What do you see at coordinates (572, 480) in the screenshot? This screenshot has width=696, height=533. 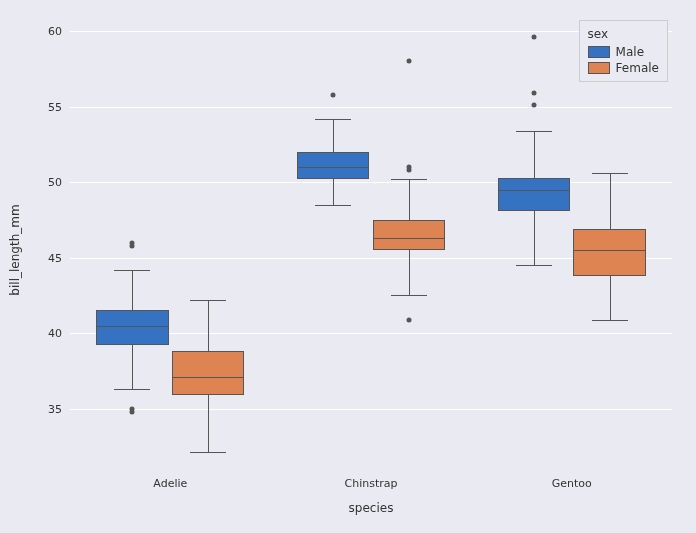 I see `x-tick-label: Gentoo` at bounding box center [572, 480].